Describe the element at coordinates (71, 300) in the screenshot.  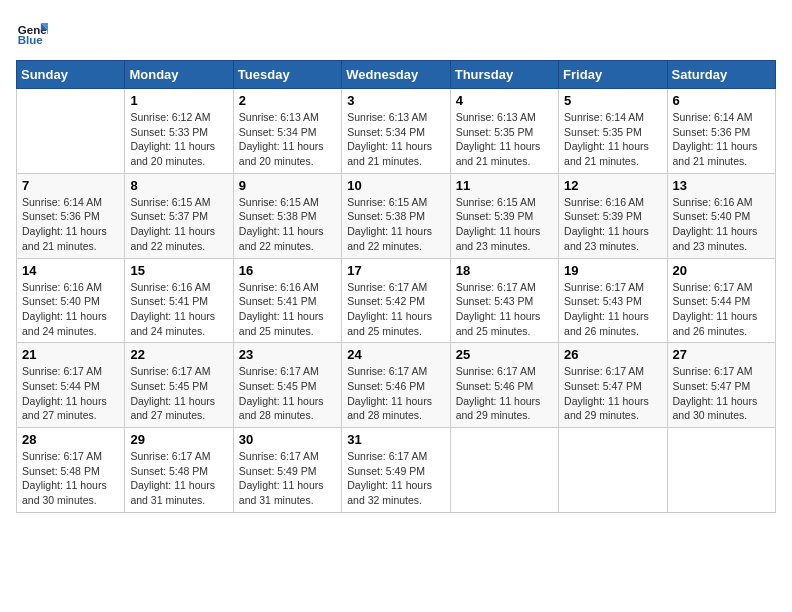
I see `calendar-cell: 14Sunrise: 6:16 AM Sunset: 5:40 PM Dayli…` at that location.